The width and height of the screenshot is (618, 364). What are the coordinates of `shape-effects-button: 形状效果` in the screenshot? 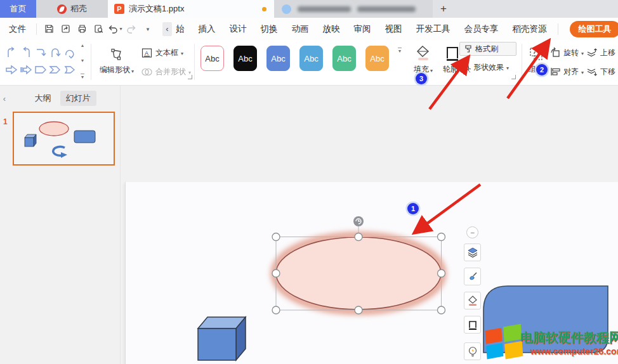 It's located at (488, 67).